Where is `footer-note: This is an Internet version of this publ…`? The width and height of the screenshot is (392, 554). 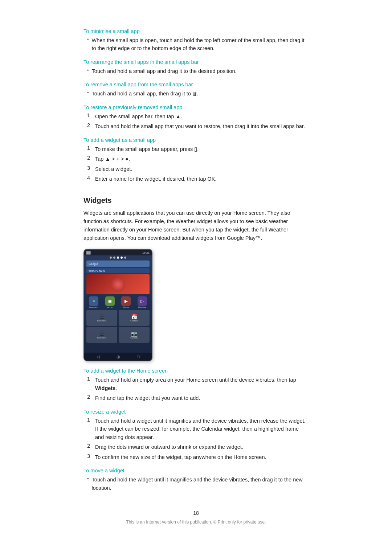
footer-note: This is an Internet version of this publ… is located at coordinates (196, 522).